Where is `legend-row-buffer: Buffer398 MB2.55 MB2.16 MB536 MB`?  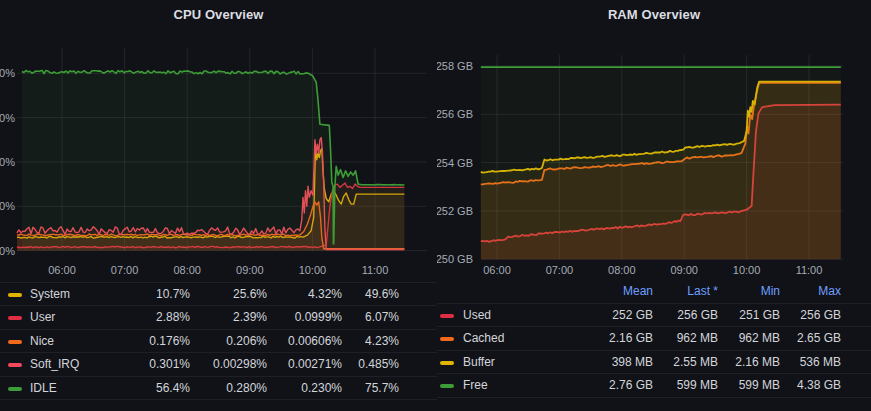
legend-row-buffer: Buffer398 MB2.55 MB2.16 MB536 MB is located at coordinates (654, 362).